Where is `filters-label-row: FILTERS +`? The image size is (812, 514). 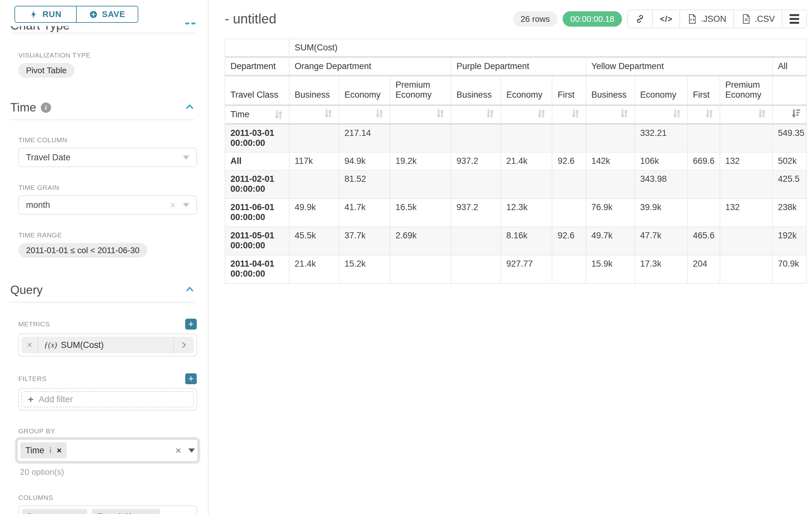 filters-label-row: FILTERS + is located at coordinates (107, 379).